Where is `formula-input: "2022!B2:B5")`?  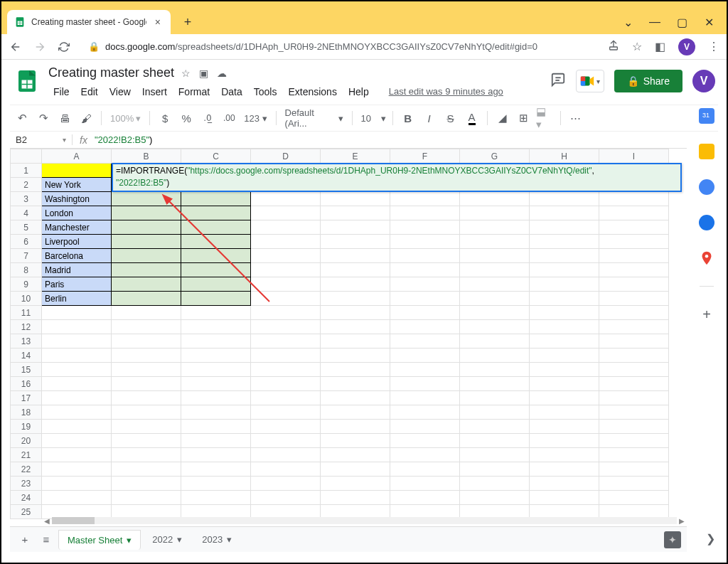 formula-input: "2022!B2:B5") is located at coordinates (124, 140).